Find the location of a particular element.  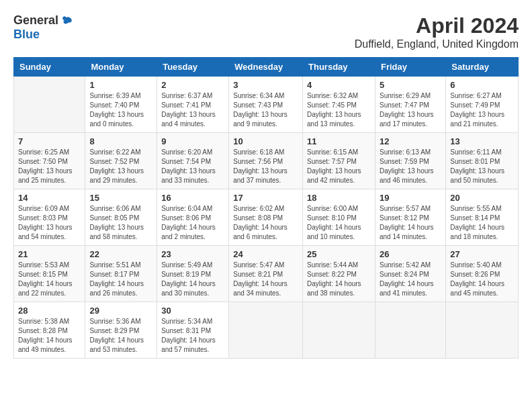

day-number: 9 is located at coordinates (193, 141).